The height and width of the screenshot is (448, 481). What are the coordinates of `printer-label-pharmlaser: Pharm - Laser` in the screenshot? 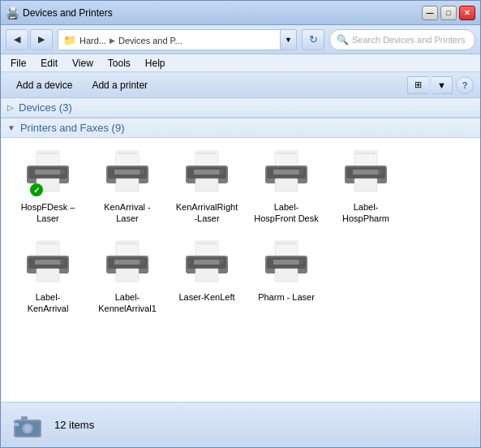 It's located at (286, 297).